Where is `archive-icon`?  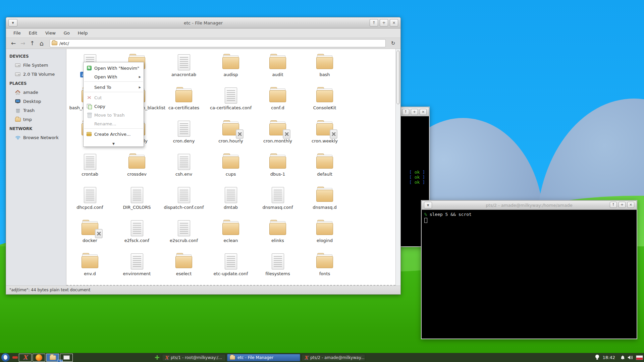 archive-icon is located at coordinates (89, 134).